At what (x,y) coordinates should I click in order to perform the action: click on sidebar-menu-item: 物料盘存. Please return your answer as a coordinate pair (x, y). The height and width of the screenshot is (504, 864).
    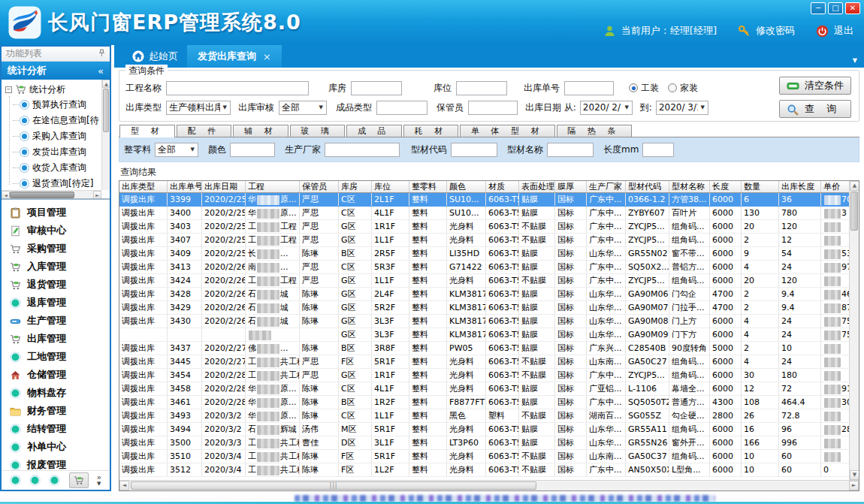
    Looking at the image, I should click on (56, 393).